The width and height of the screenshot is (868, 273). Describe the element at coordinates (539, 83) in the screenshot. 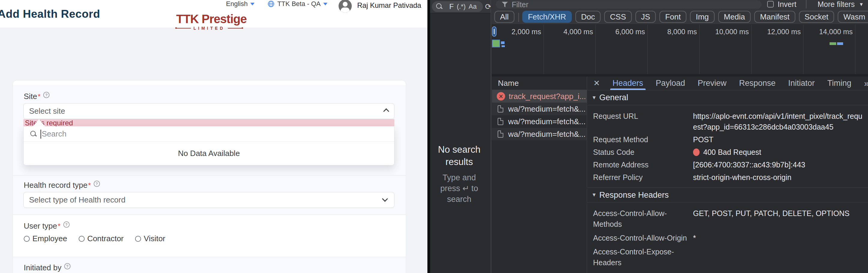

I see `name-column-header: Name` at that location.